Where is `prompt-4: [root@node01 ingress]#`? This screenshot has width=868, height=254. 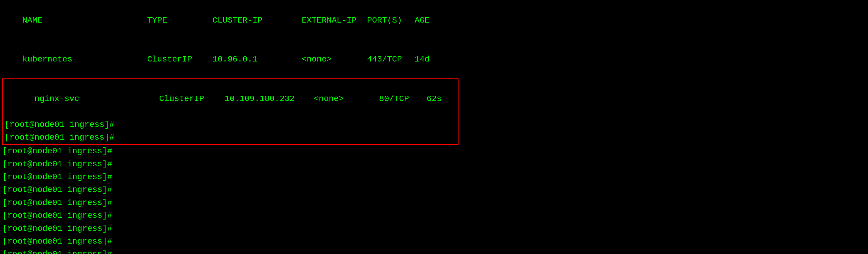 prompt-4: [root@node01 ingress]# is located at coordinates (57, 164).